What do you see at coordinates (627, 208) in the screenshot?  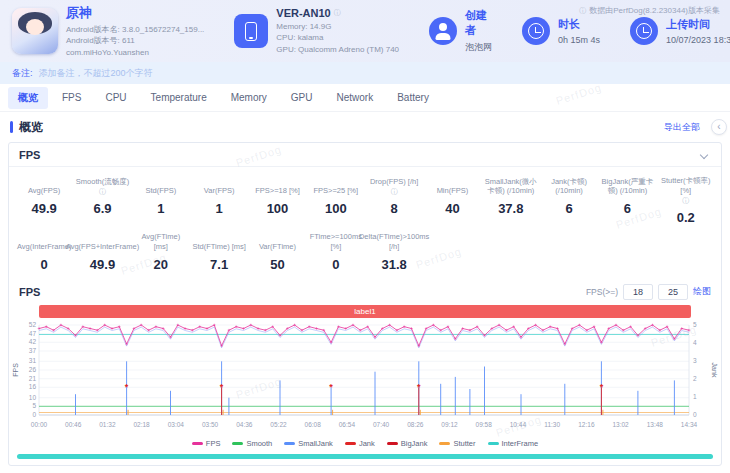 I see `metric-value: 6` at bounding box center [627, 208].